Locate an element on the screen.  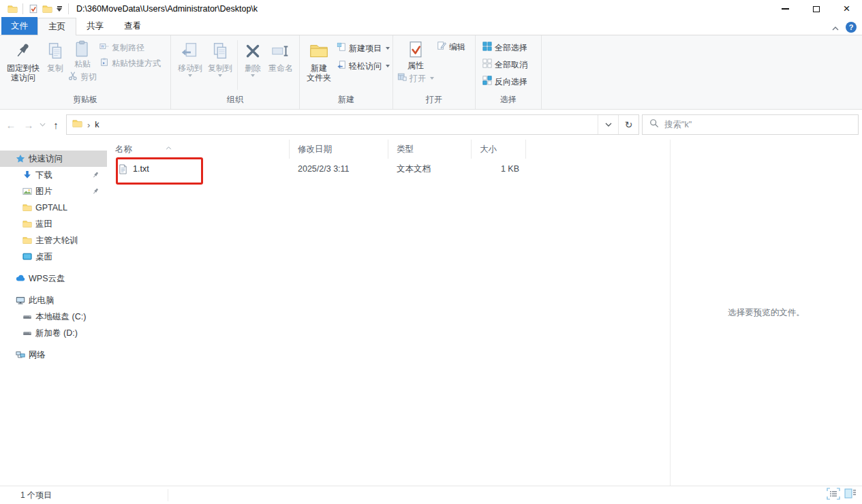
group-label-clipboard: 剪贴板 is located at coordinates (85, 101).